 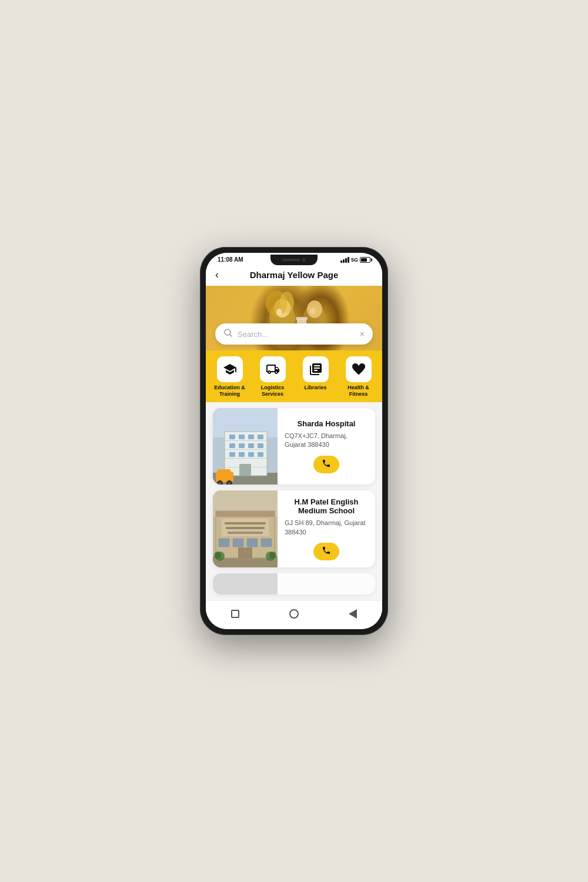 I want to click on logistics-icon, so click(x=273, y=369).